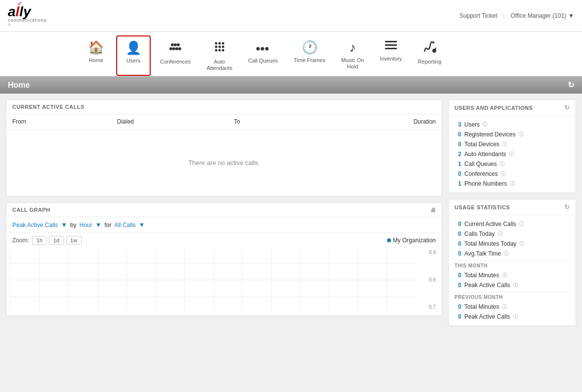 This screenshot has height=392, width=582. What do you see at coordinates (125, 225) in the screenshot?
I see `calls-dropdown: All Calls` at bounding box center [125, 225].